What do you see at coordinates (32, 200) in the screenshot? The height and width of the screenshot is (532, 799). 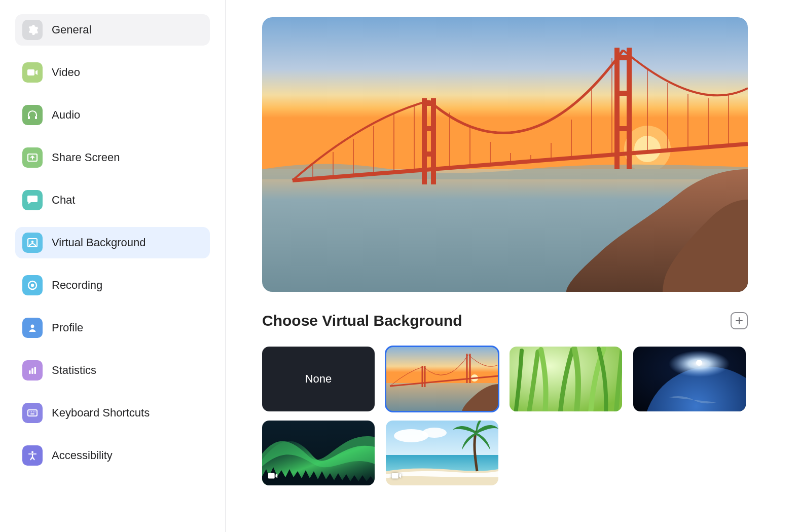 I see `chat-bubble-icon` at bounding box center [32, 200].